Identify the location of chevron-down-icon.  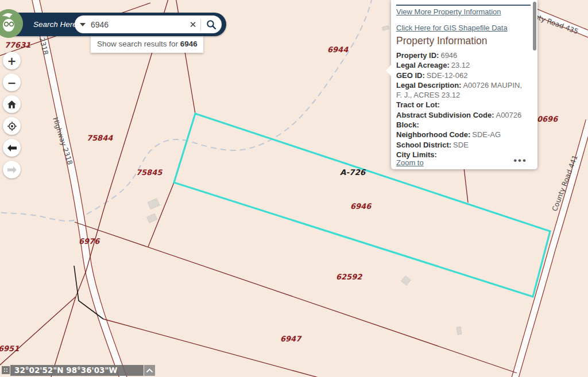
(83, 25).